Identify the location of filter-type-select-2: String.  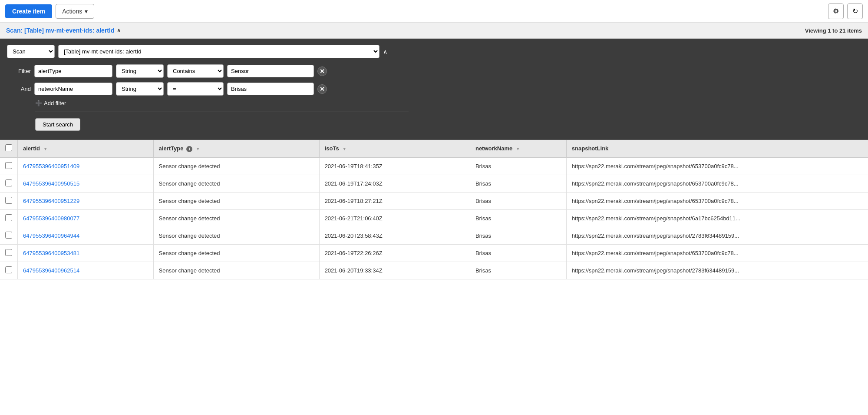
(140, 89).